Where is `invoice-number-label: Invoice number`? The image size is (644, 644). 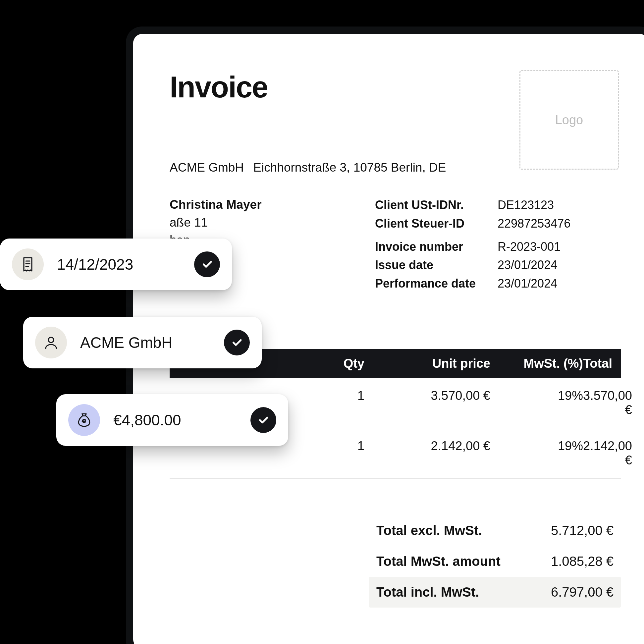 invoice-number-label: Invoice number is located at coordinates (436, 247).